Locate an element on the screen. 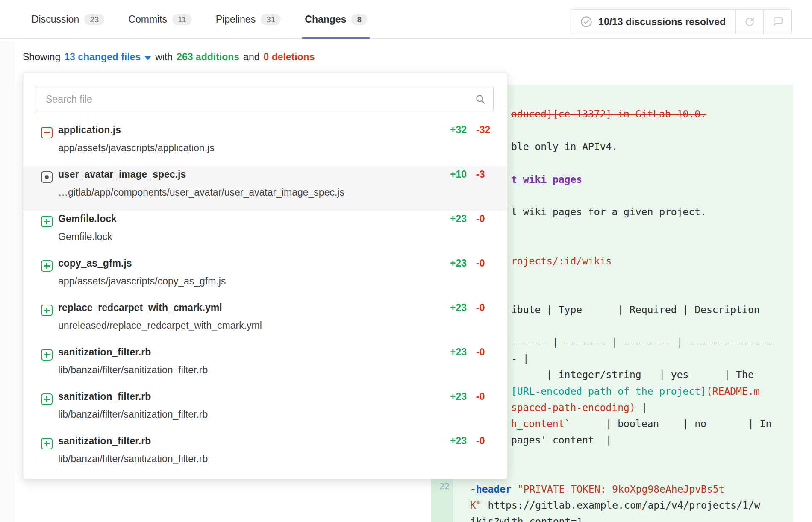  tab-label: Changes is located at coordinates (326, 20).